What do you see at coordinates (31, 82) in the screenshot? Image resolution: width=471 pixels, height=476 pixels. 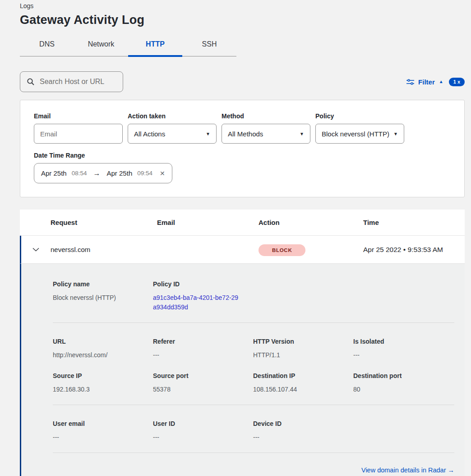 I see `search-icon` at bounding box center [31, 82].